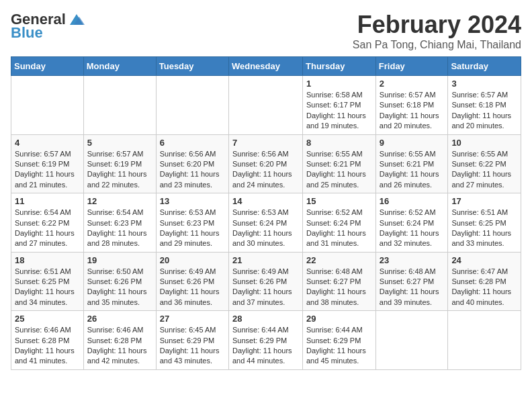  Describe the element at coordinates (48, 26) in the screenshot. I see `logo: General Blue` at that location.